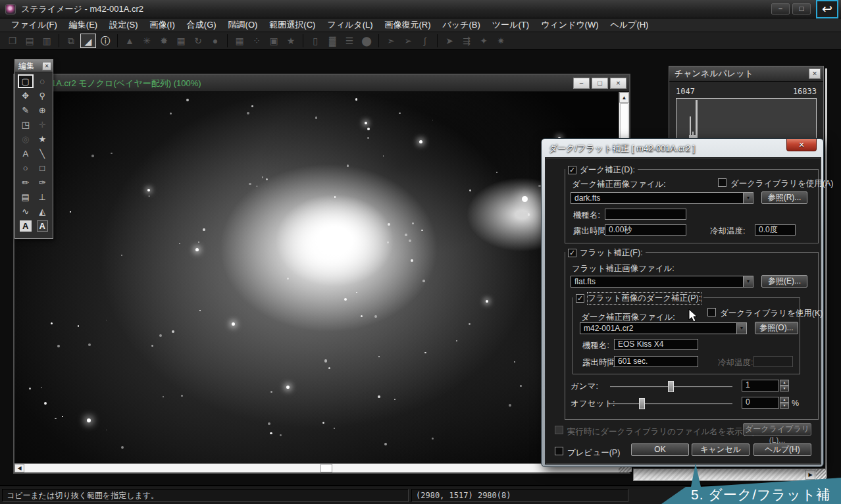  I want to click on scroll-left-icon: ◀, so click(20, 468).